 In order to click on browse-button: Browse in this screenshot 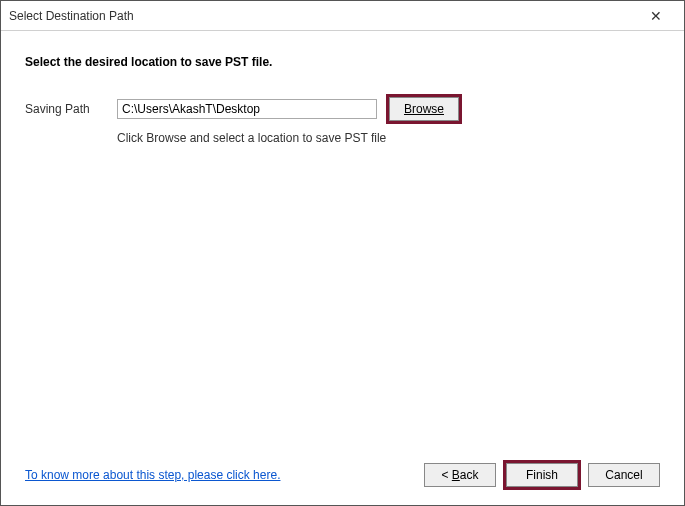, I will do `click(424, 109)`.